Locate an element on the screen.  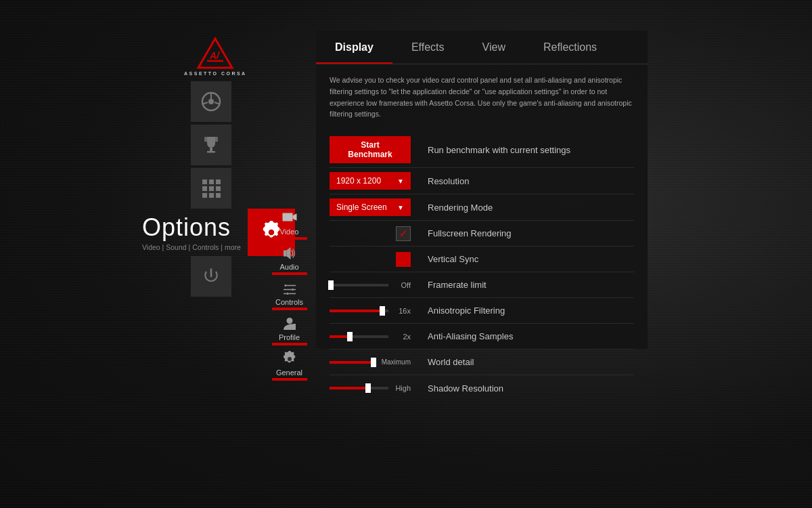
advisory-text: We advise you to check your video card c… is located at coordinates (482, 98).